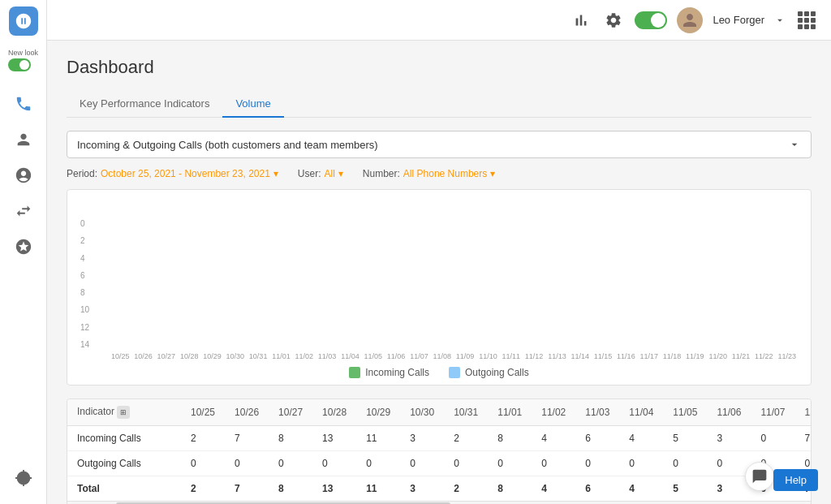 The width and height of the screenshot is (831, 504). Describe the element at coordinates (807, 20) in the screenshot. I see `grid-icon` at that location.